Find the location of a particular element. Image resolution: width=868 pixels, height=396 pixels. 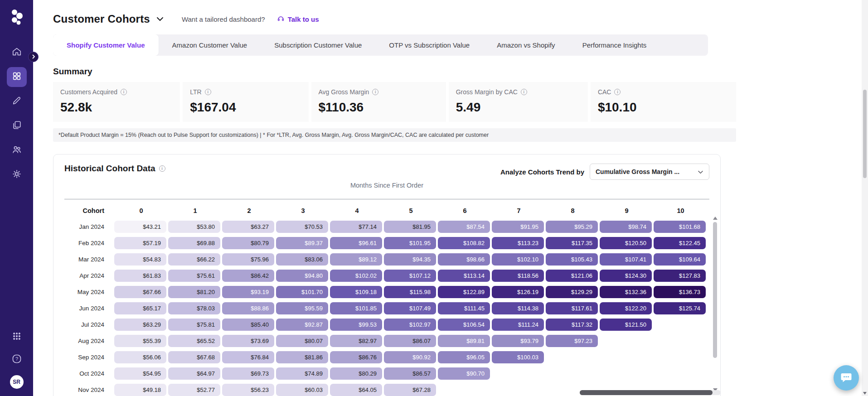

sidebar-item-home is located at coordinates (17, 53).